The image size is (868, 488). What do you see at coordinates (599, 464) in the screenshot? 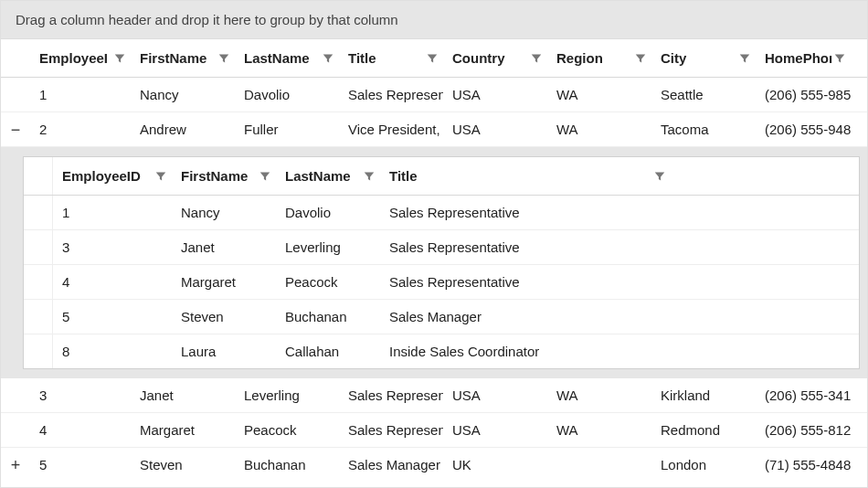
I see `cell-region` at bounding box center [599, 464].